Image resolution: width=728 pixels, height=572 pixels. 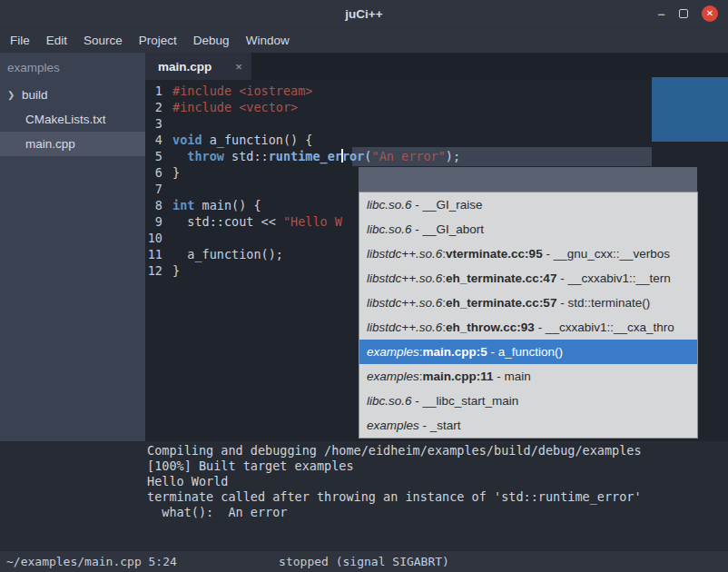 What do you see at coordinates (528, 303) in the screenshot?
I see `stack-frame-item: libstdc++.so.6:eh_terminate.cc:57 - std:…` at bounding box center [528, 303].